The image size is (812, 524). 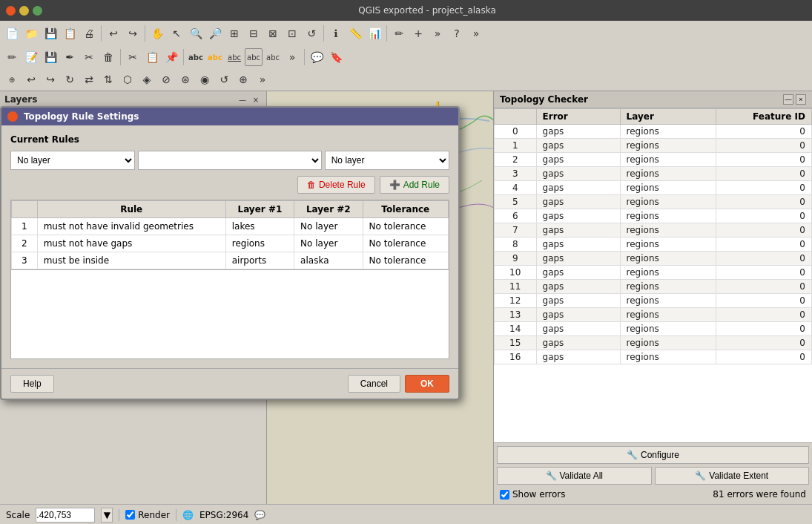 I want to click on validate-extent-button: 🔧 Validate Extent, so click(x=733, y=476).